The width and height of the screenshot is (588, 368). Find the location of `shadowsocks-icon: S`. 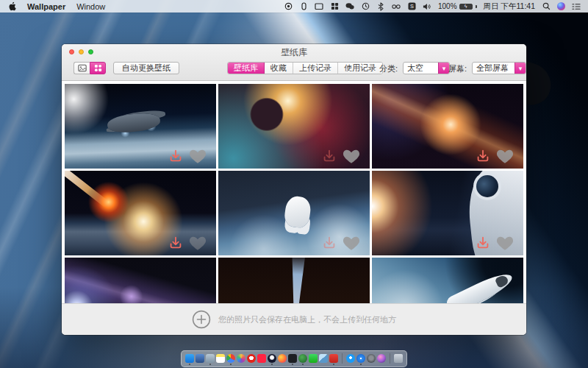

shadowsocks-icon: S is located at coordinates (412, 7).